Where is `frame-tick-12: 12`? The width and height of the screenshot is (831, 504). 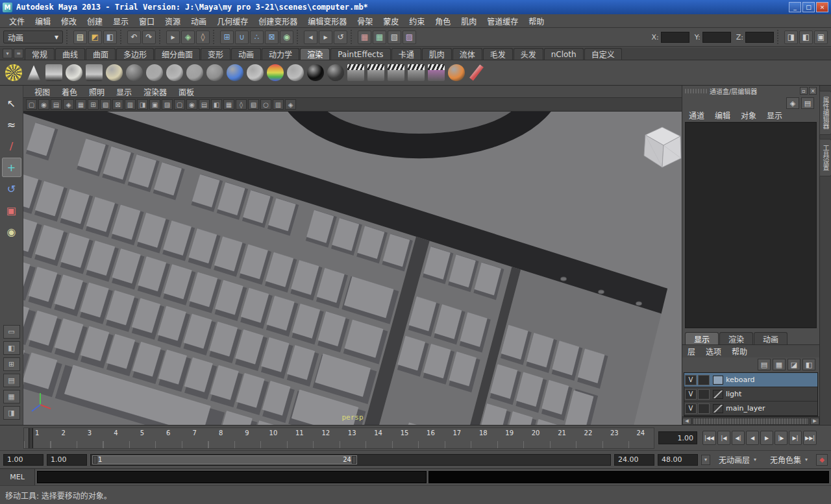 frame-tick-12: 12 is located at coordinates (326, 433).